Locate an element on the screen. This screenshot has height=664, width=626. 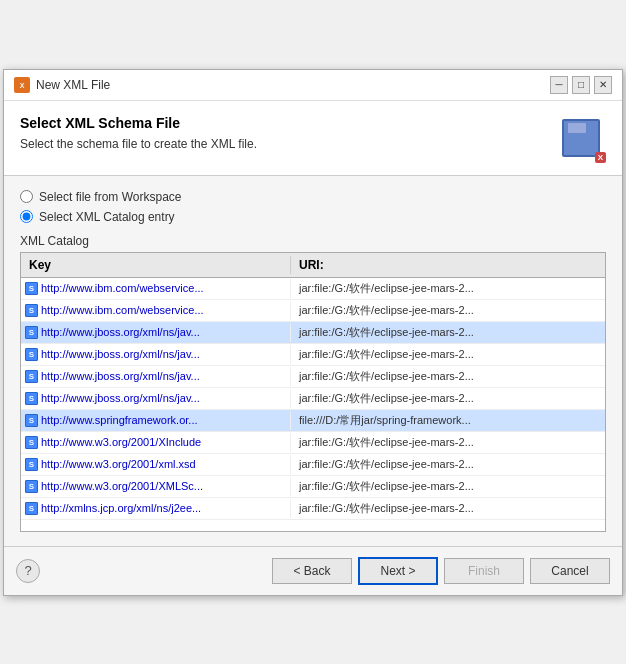
table-row: Shttp://www.w3.org/2001/XIncludejar:file… is located at coordinates (313, 443).